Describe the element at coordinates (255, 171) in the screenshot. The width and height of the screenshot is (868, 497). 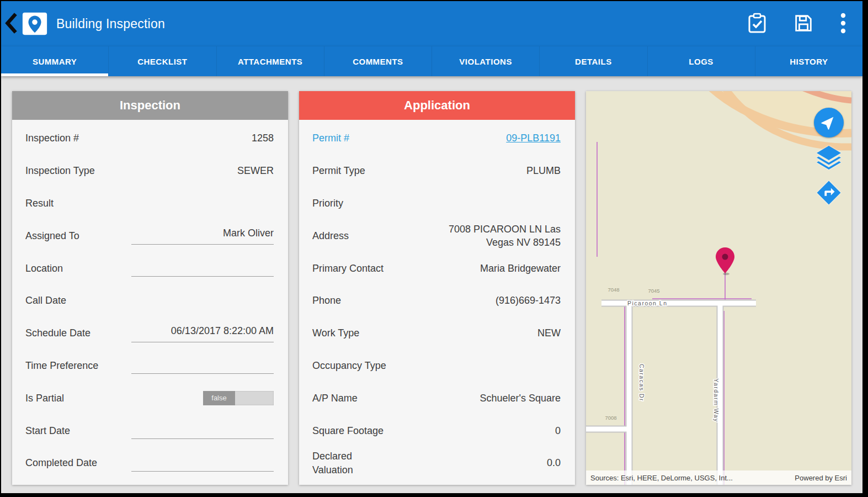
I see `field-value: SEWER` at that location.